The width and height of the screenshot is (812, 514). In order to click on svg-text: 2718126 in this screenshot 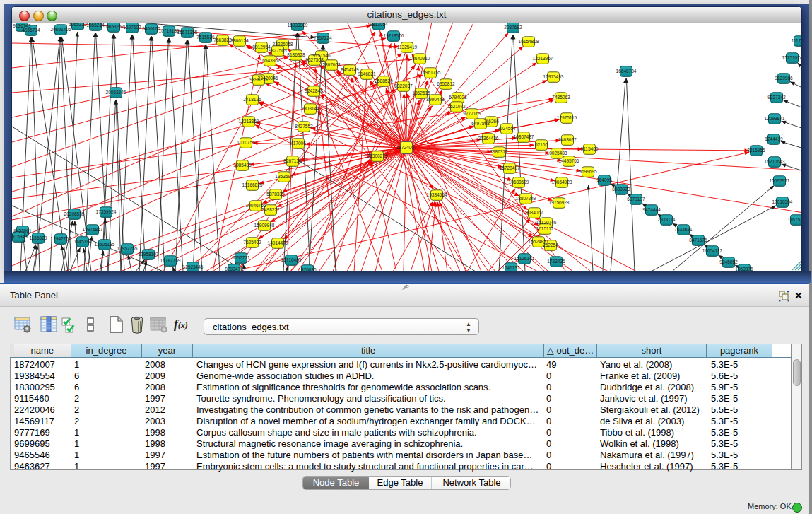, I will do `click(252, 99)`.